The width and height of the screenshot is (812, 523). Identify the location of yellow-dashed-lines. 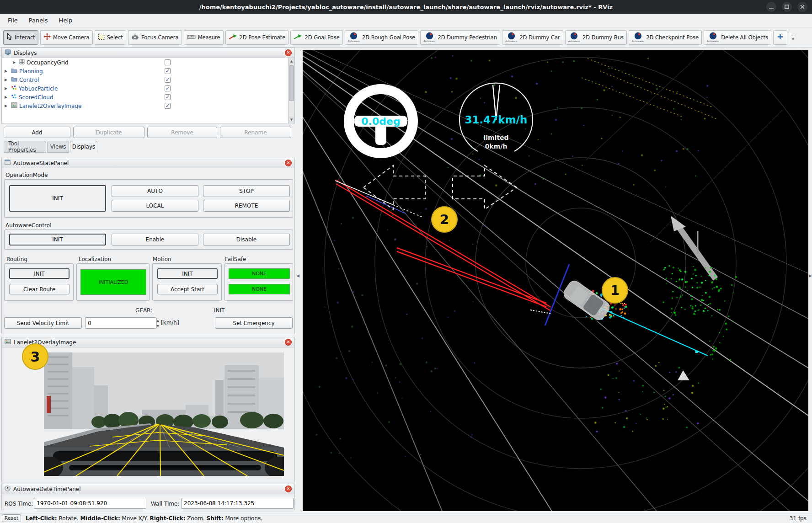
(649, 89).